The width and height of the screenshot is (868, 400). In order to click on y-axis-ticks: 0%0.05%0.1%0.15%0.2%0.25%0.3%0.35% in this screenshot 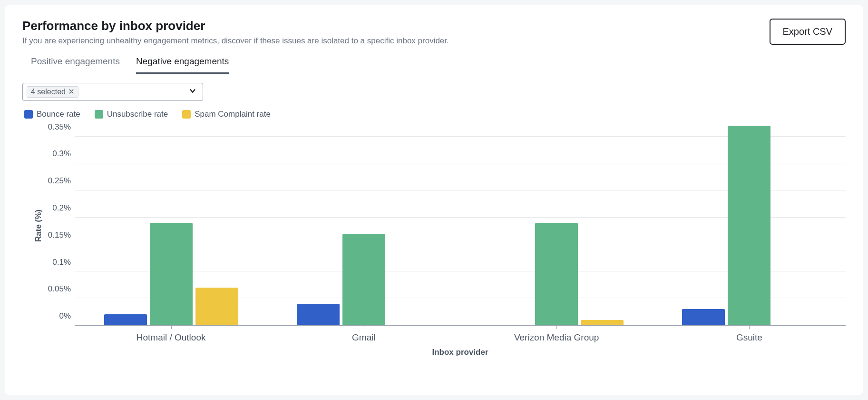, I will do `click(55, 226)`.